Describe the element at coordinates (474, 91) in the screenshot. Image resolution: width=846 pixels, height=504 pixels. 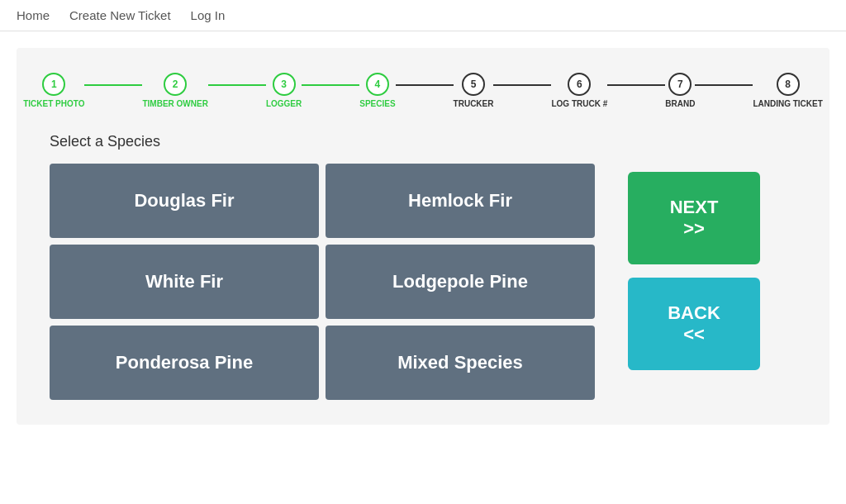
I see `step-5: 5TRUCKER` at that location.